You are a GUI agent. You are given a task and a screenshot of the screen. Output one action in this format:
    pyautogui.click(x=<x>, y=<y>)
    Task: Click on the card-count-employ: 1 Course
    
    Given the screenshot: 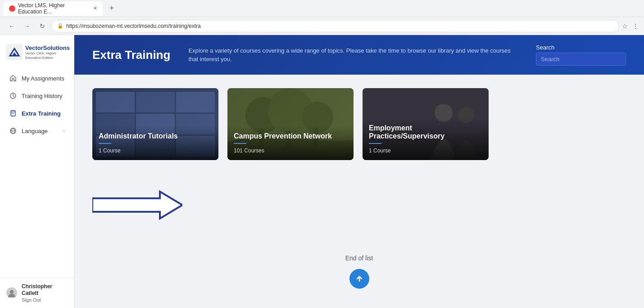 What is the action you would take?
    pyautogui.click(x=426, y=151)
    